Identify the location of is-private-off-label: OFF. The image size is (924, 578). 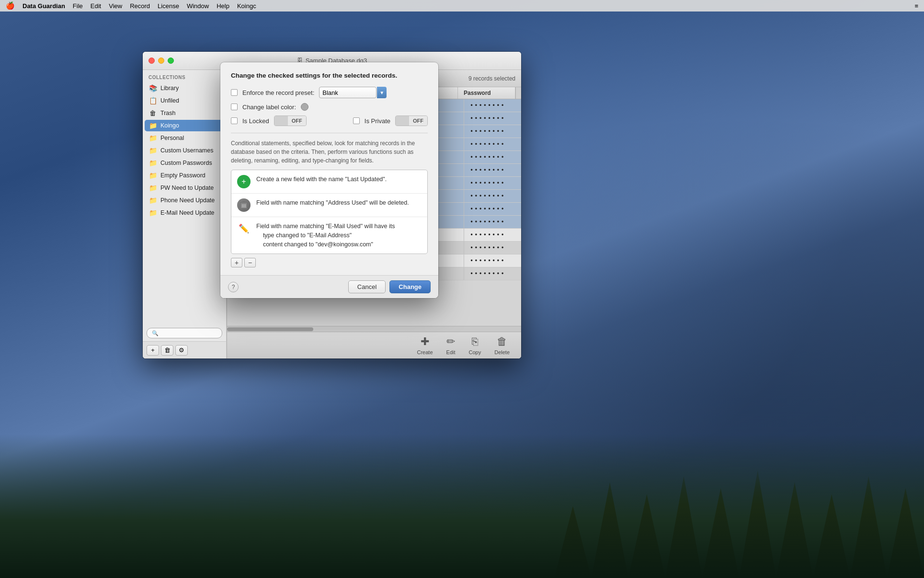
(418, 121).